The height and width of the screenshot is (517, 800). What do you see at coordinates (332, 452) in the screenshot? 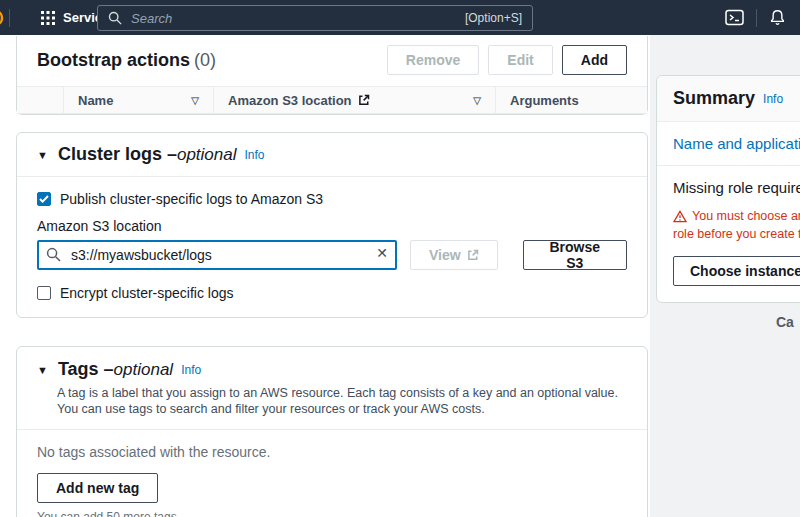
I see `tags-empty-message: No tags associated with the resource.` at bounding box center [332, 452].